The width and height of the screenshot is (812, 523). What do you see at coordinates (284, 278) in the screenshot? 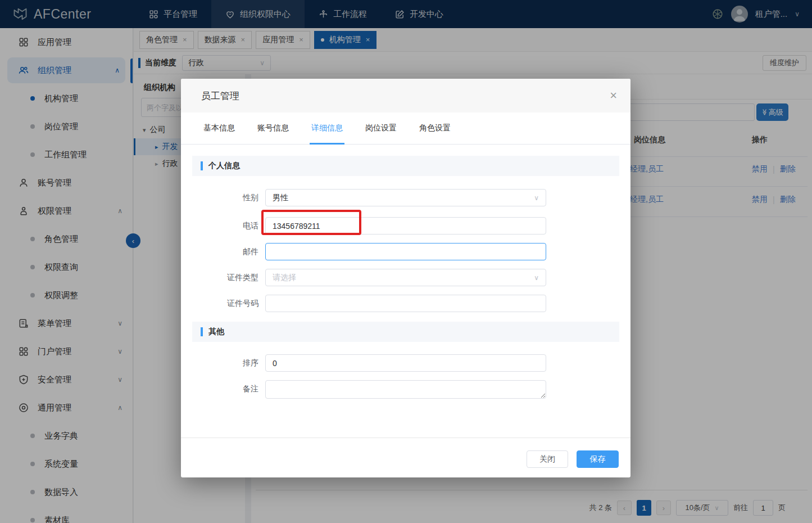
I see `id-type-placeholder: 请选择` at bounding box center [284, 278].